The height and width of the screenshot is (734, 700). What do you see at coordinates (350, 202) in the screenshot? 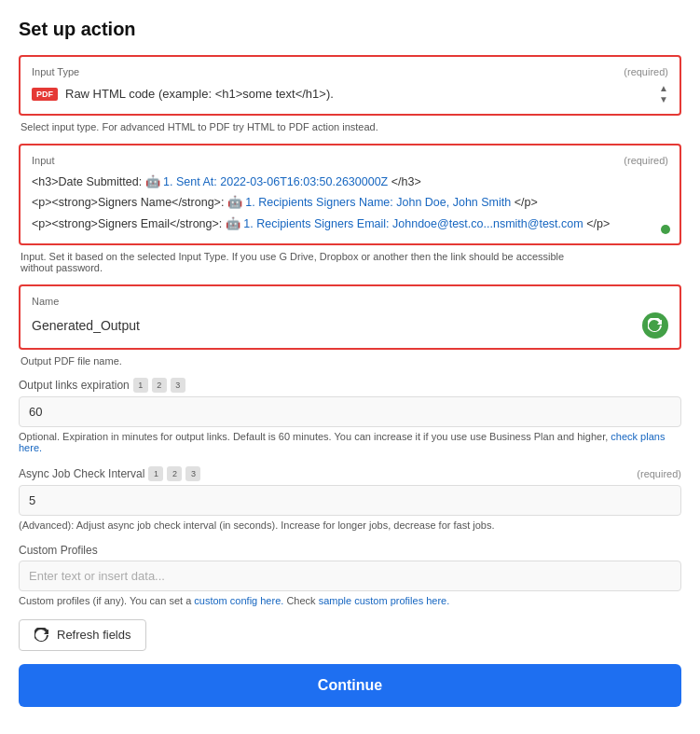
I see `input-line-2: <p><strong>Signers Name</strong>: 🤖 1. R…` at bounding box center [350, 202].